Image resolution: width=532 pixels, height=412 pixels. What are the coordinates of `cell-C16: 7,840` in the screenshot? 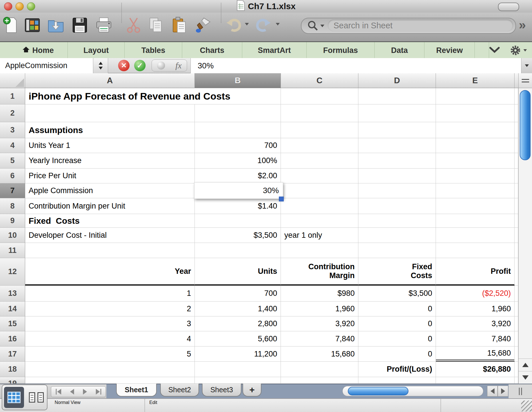 It's located at (320, 339).